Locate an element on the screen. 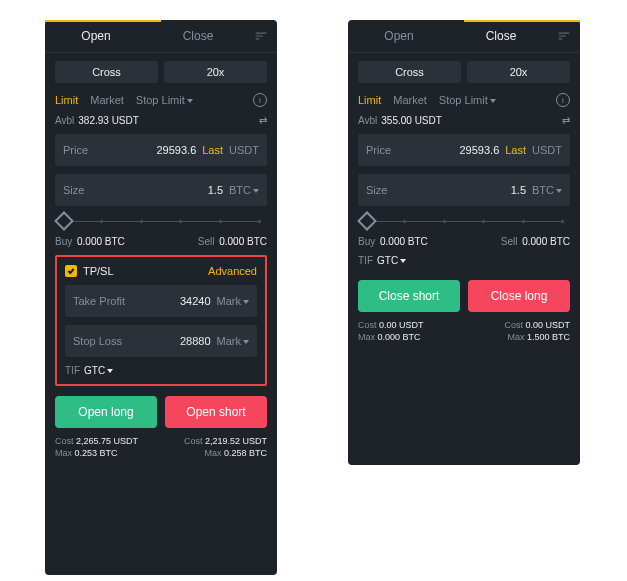 Image resolution: width=627 pixels, height=581 pixels. tpsl-advanced-link: Advanced is located at coordinates (232, 271).